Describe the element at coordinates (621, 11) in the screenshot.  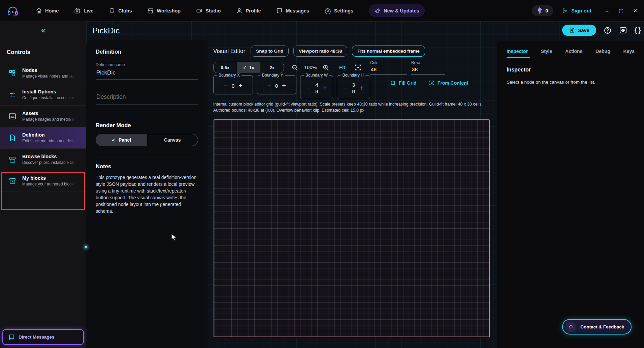
I see `window-controls: – ▢ ✕` at that location.